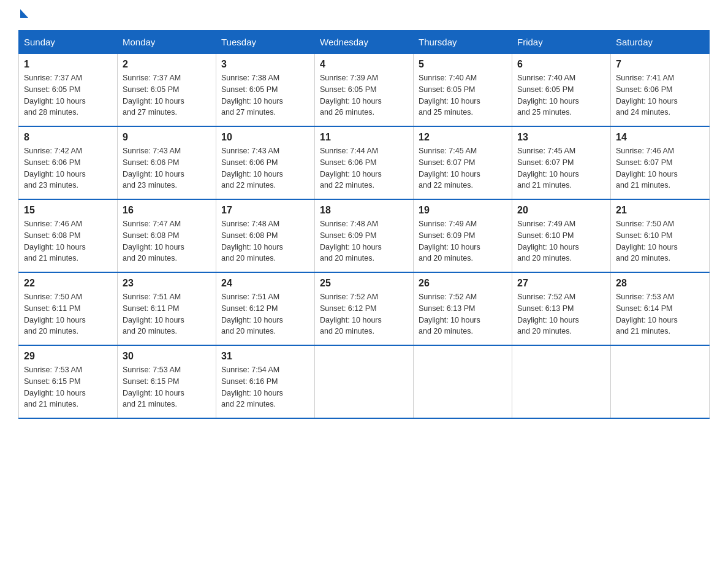 This screenshot has width=728, height=563. Describe the element at coordinates (167, 210) in the screenshot. I see `day-number: 16` at that location.